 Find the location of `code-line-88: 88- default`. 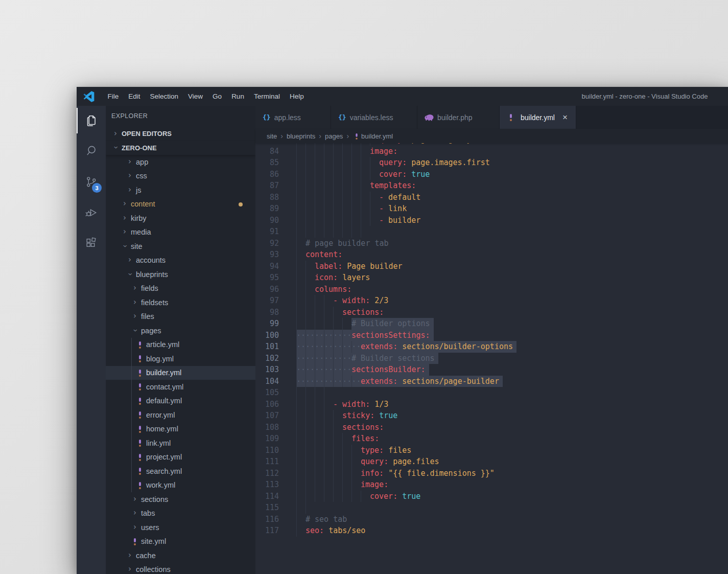

code-line-88: 88- default is located at coordinates (491, 197).